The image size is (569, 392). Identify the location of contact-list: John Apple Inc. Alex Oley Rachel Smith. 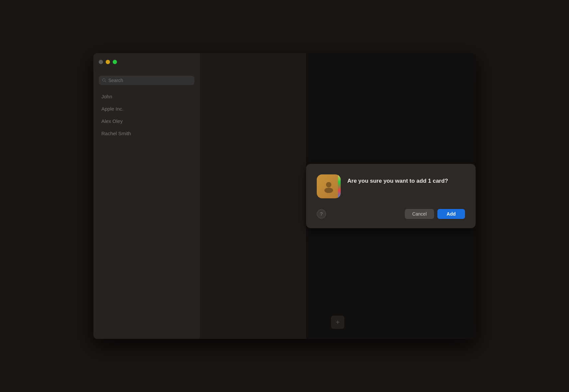
(147, 115).